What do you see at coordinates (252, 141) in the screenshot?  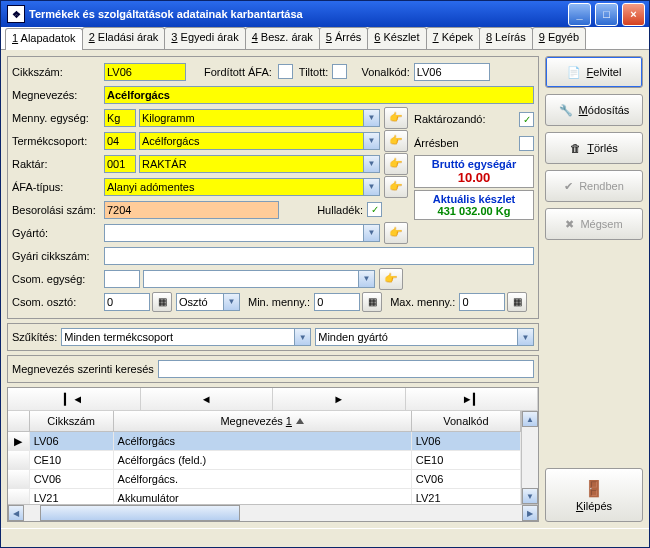 I see `termekcs-name-select: Acélforgács` at bounding box center [252, 141].